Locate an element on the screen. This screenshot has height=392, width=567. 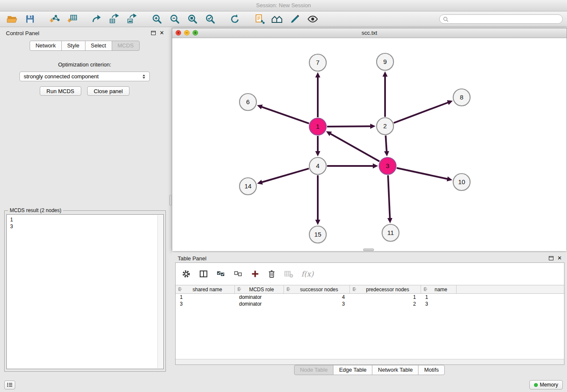
column-header-mcds-role: MCDS role is located at coordinates (259, 290).